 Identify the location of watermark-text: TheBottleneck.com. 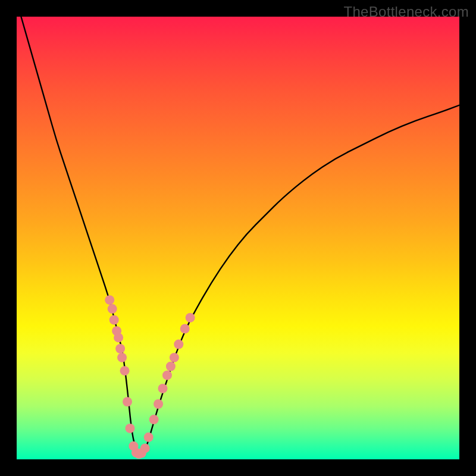
(406, 12).